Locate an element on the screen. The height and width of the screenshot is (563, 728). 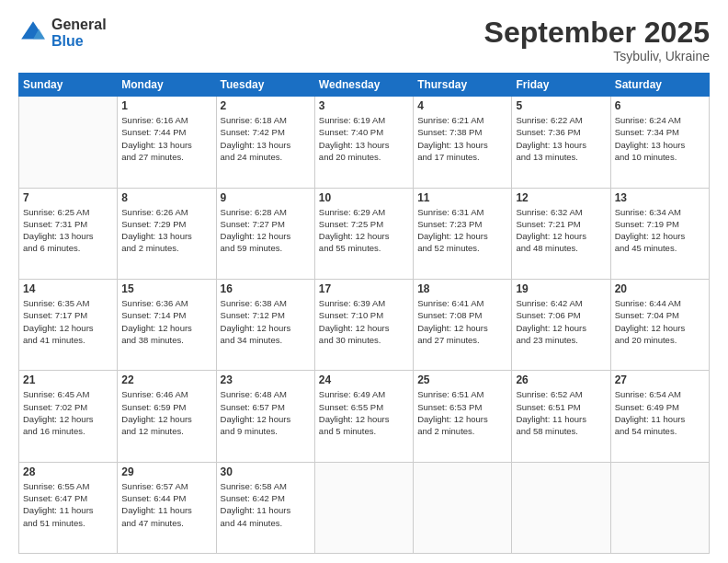
day-info: Sunrise: 6:52 AMSunset: 6:51 PMDaylight:… is located at coordinates (561, 412).